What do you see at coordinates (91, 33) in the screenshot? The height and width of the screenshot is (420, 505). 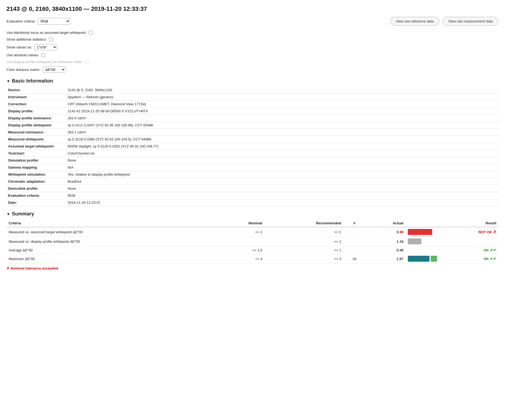 I see `blackbody-checkbox` at bounding box center [91, 33].